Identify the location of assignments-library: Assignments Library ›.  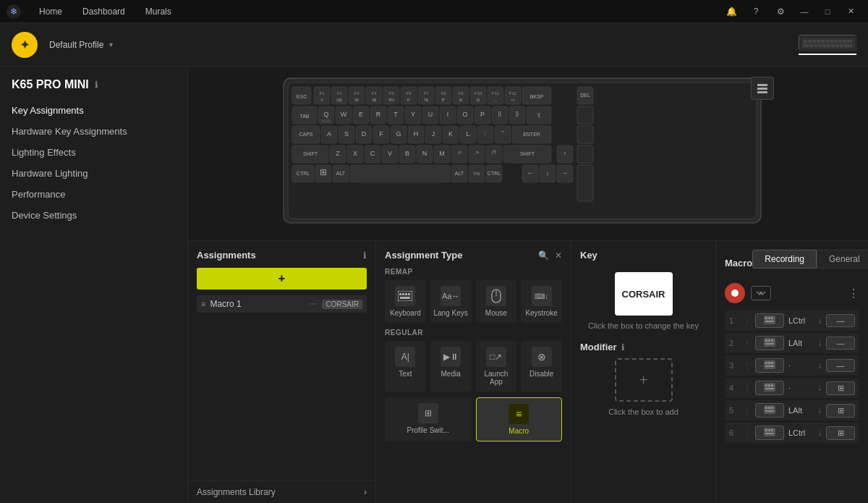
(282, 492).